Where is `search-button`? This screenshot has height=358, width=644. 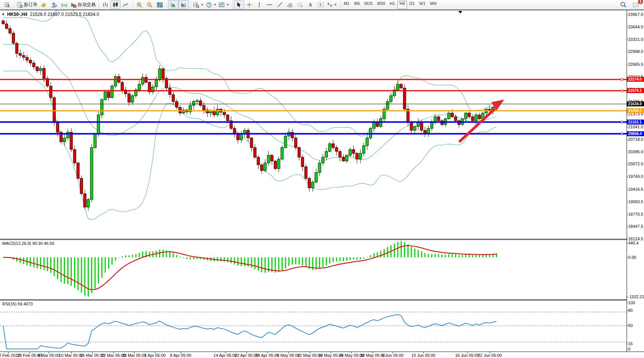 search-button is located at coordinates (624, 5).